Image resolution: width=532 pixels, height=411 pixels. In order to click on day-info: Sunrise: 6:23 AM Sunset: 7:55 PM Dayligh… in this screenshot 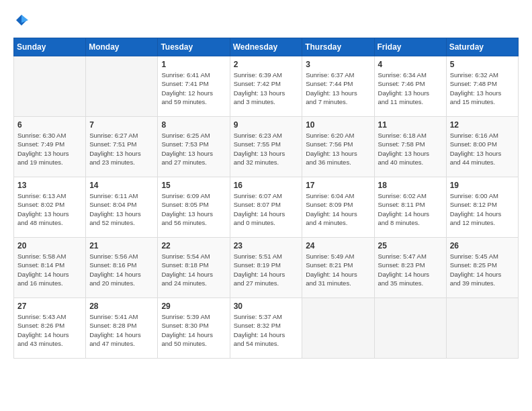, I will do `click(266, 149)`.